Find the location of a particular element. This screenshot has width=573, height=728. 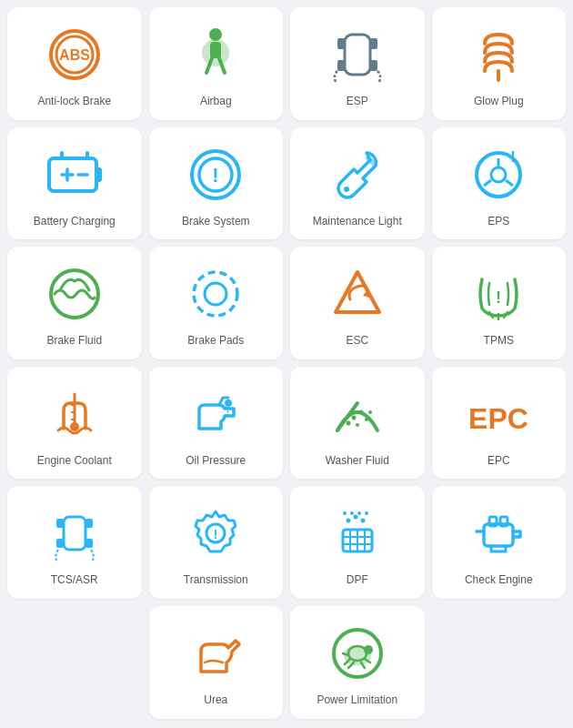

transmission-icon: ! is located at coordinates (216, 533).